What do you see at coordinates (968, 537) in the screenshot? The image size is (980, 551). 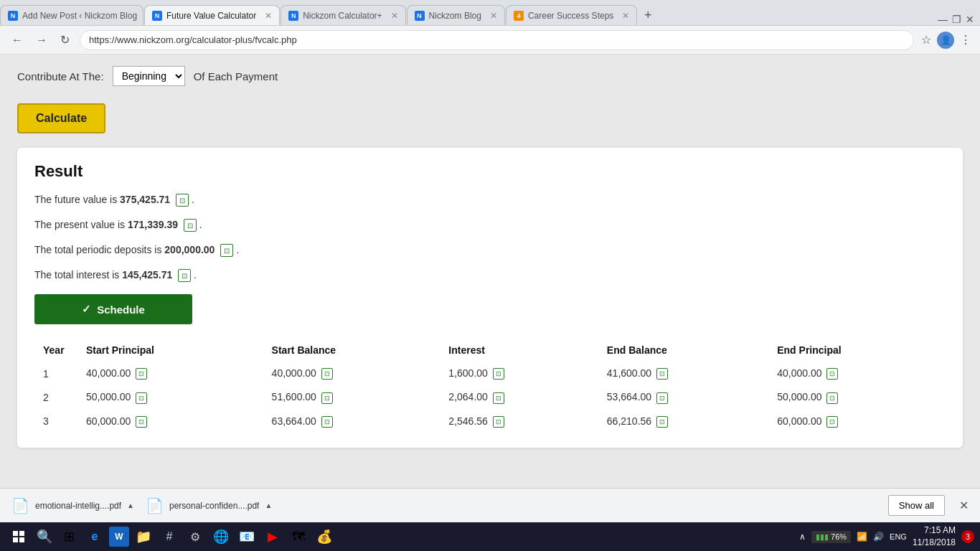 I see `notification-badge: 3` at bounding box center [968, 537].